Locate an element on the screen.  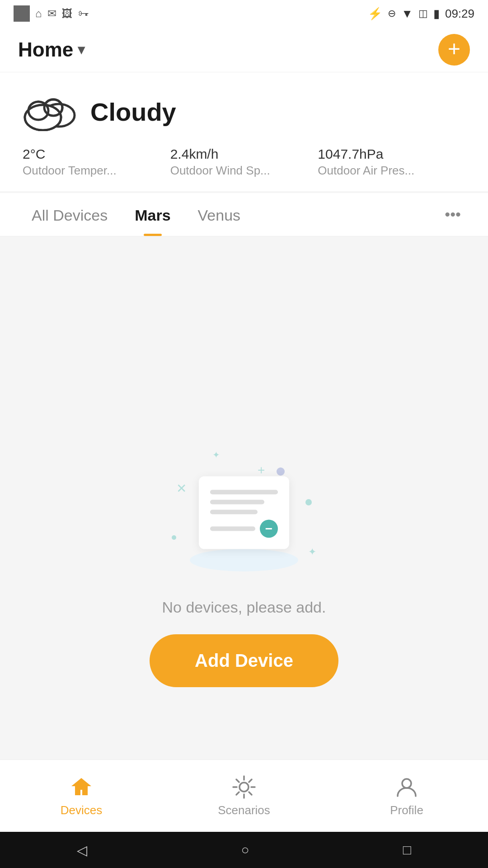
wind-label: Outdoor Wind Sp... is located at coordinates (244, 171).